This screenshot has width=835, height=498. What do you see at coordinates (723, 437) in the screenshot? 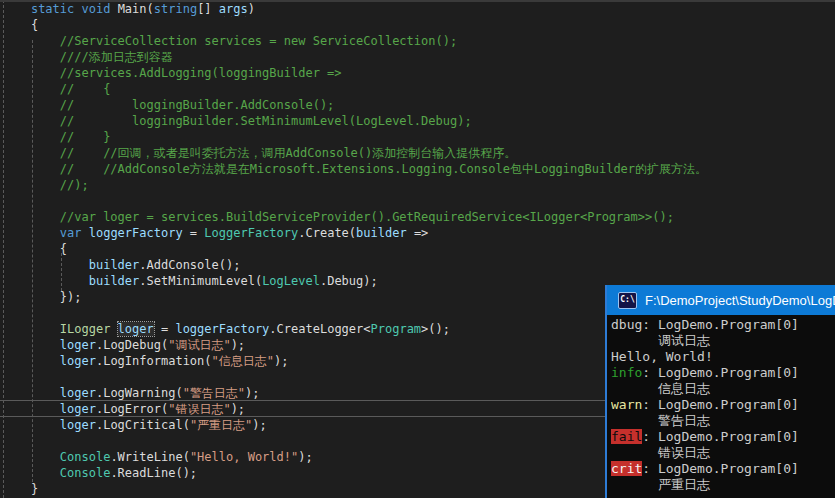
I see `console-line: fail: LogDemo.Program[0]` at bounding box center [723, 437].